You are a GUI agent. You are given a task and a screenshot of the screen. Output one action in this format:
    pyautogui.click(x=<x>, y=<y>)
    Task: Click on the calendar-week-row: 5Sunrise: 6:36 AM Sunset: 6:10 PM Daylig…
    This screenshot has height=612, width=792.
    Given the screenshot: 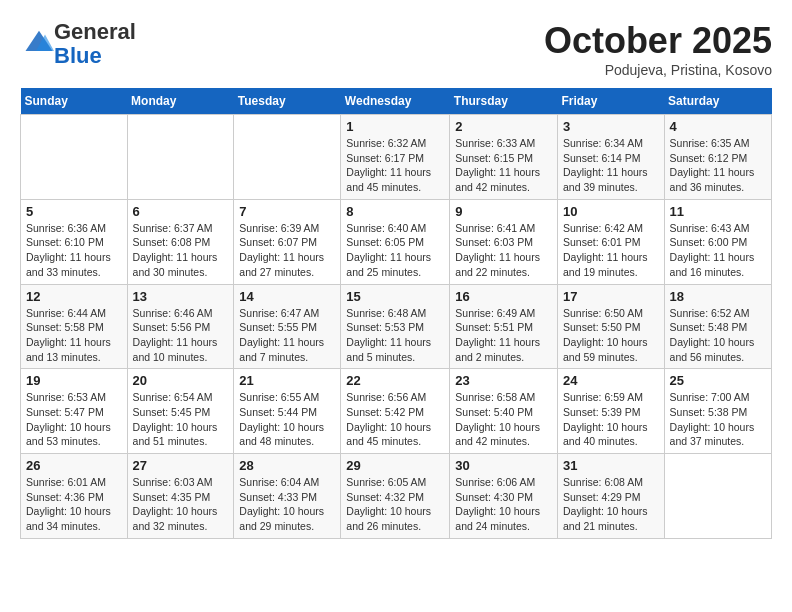 What is the action you would take?
    pyautogui.click(x=396, y=242)
    